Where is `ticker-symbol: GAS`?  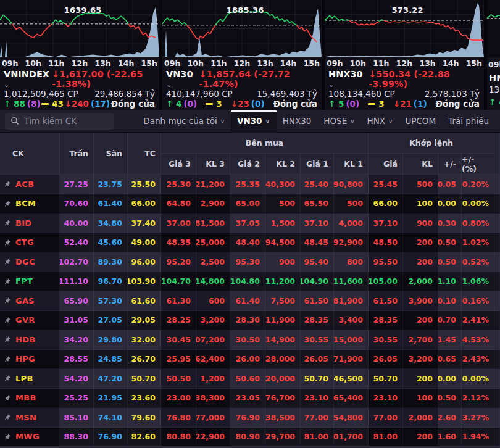 ticker-symbol: GAS is located at coordinates (25, 301).